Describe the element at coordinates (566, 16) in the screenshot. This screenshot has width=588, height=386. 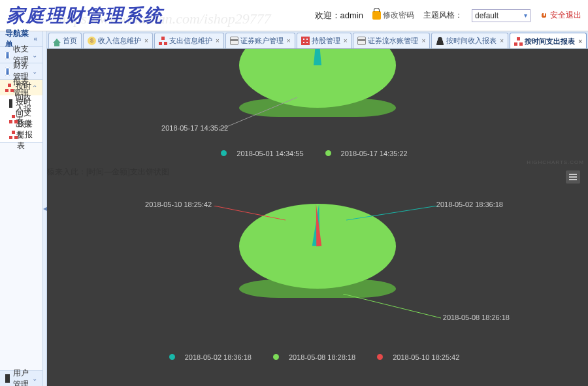
I see `logout-label: 安全退出` at that location.